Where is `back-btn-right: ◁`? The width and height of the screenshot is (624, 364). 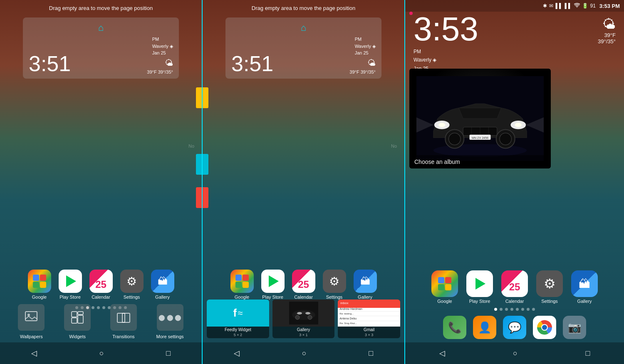
back-btn-right: ◁ is located at coordinates (442, 353).